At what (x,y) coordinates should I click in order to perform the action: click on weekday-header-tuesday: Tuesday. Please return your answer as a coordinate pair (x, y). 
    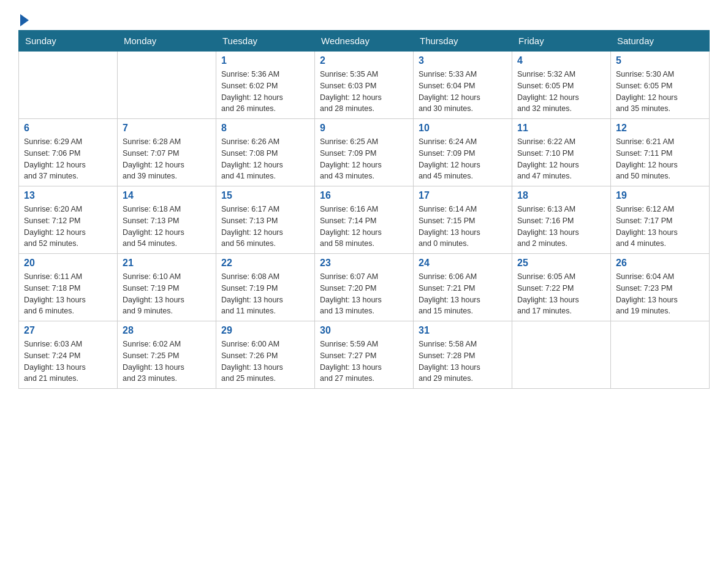
    Looking at the image, I should click on (266, 41).